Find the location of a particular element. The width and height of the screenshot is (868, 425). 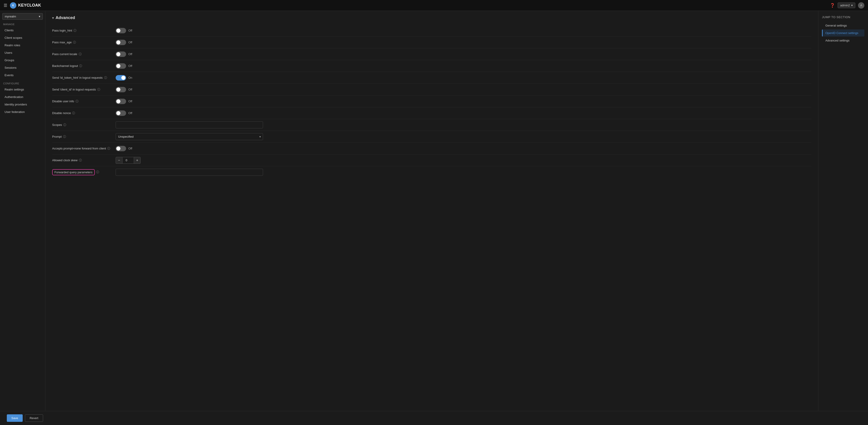

advanced-section-header: ▾ Advanced is located at coordinates (432, 18).